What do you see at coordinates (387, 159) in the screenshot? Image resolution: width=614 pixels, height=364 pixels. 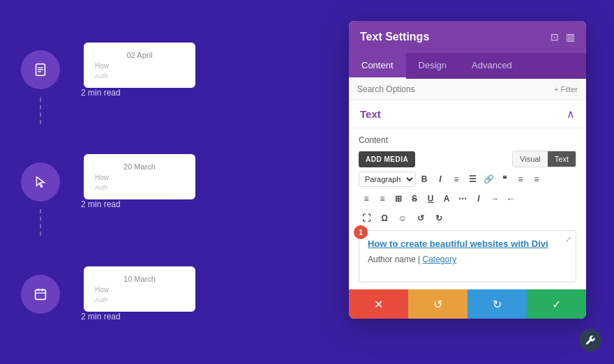 I see `add-media-button: ADD MEDIA` at bounding box center [387, 159].